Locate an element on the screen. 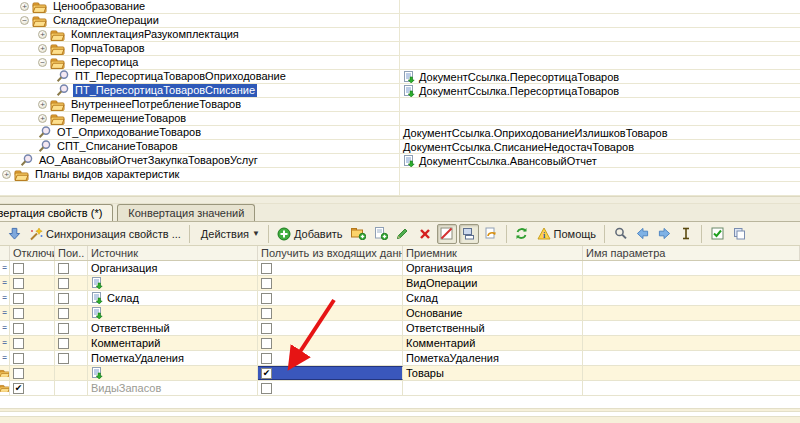 This screenshot has height=423, width=800. tree-row-main: АО_АвансовыйОтчетЗакупкаТоваровУслуг is located at coordinates (200, 160).